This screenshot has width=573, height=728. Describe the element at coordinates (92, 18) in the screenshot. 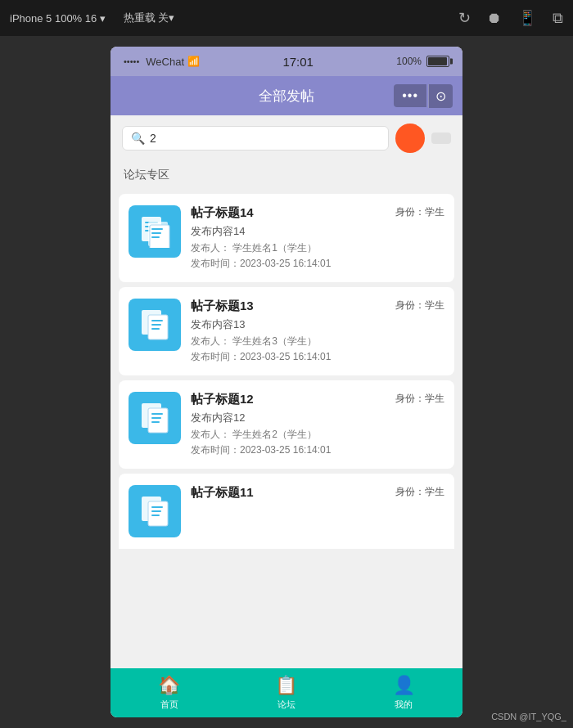

I see `dev-toolbar-left: iPhone 5 100% 16 ▾ 热重载 关▾` at that location.